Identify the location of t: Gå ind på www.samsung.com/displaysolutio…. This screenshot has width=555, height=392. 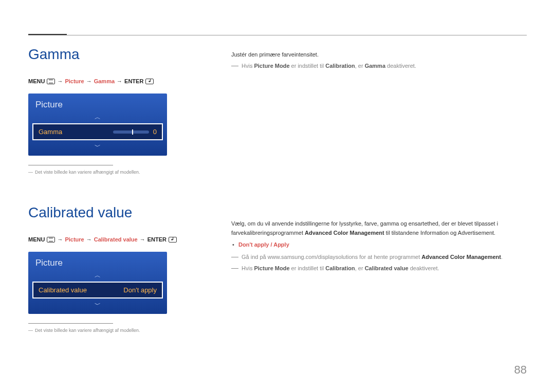
(331, 257).